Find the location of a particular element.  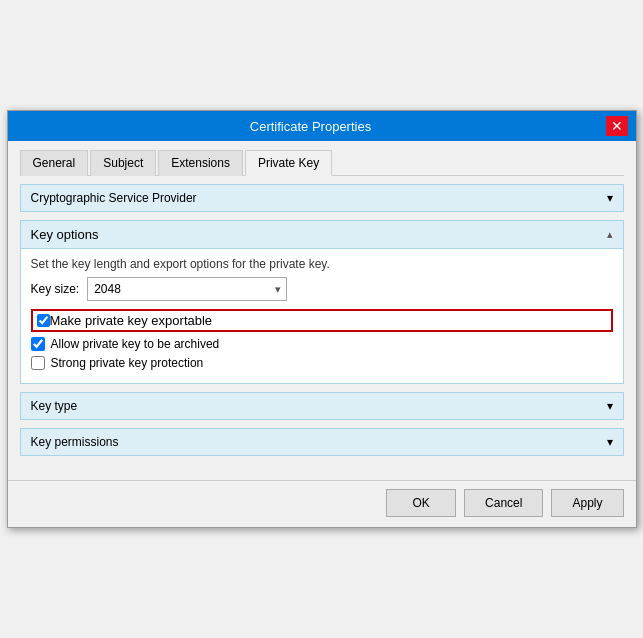

key-options-title: Key options is located at coordinates (65, 234).